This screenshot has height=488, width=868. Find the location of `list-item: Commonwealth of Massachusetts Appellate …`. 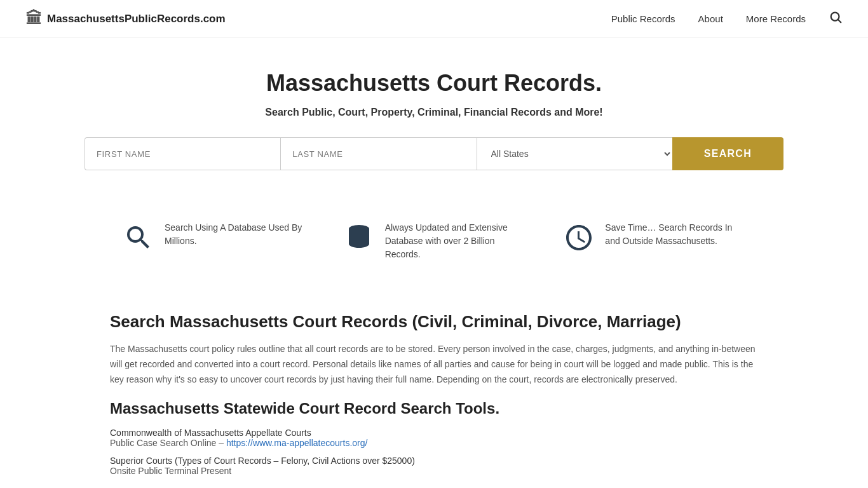

list-item: Commonwealth of Massachusetts Appellate … is located at coordinates (434, 438).